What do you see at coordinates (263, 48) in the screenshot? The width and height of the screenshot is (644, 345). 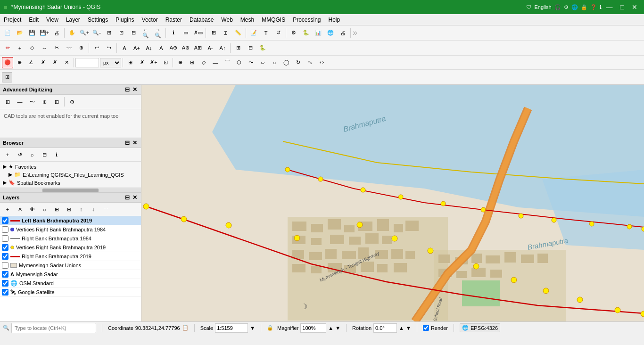 I see `python-field-btn: 🐍` at bounding box center [263, 48].